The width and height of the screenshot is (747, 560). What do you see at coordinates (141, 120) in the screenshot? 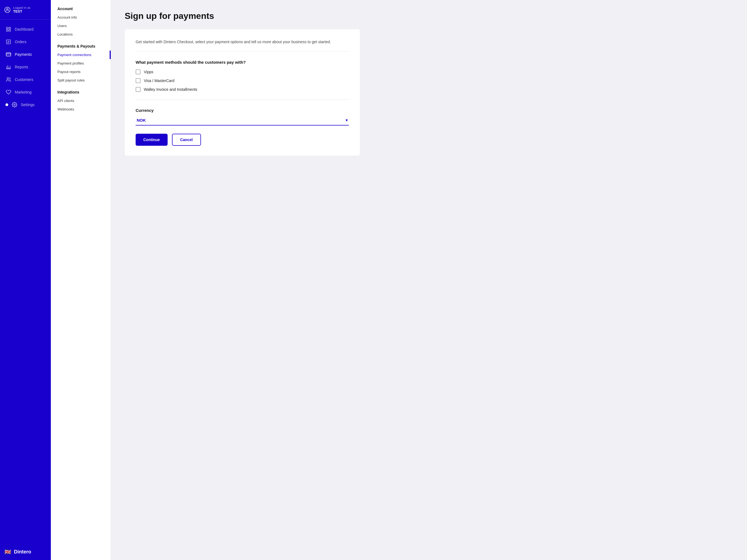
I see `currency-value: NOK` at bounding box center [141, 120].